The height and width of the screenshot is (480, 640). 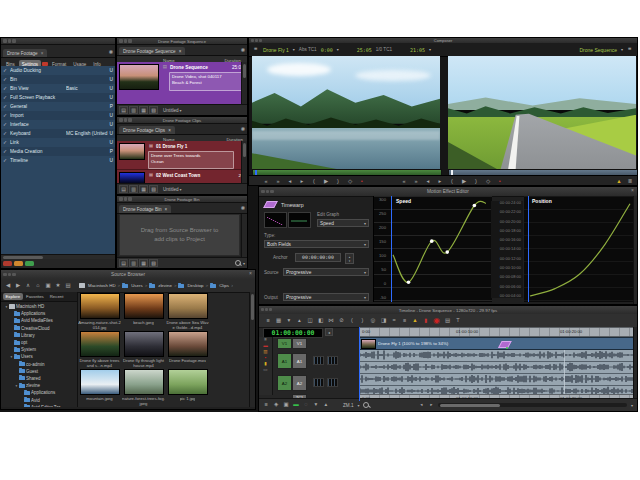 I want to click on grid-view-icon: ▦, so click(x=279, y=321).